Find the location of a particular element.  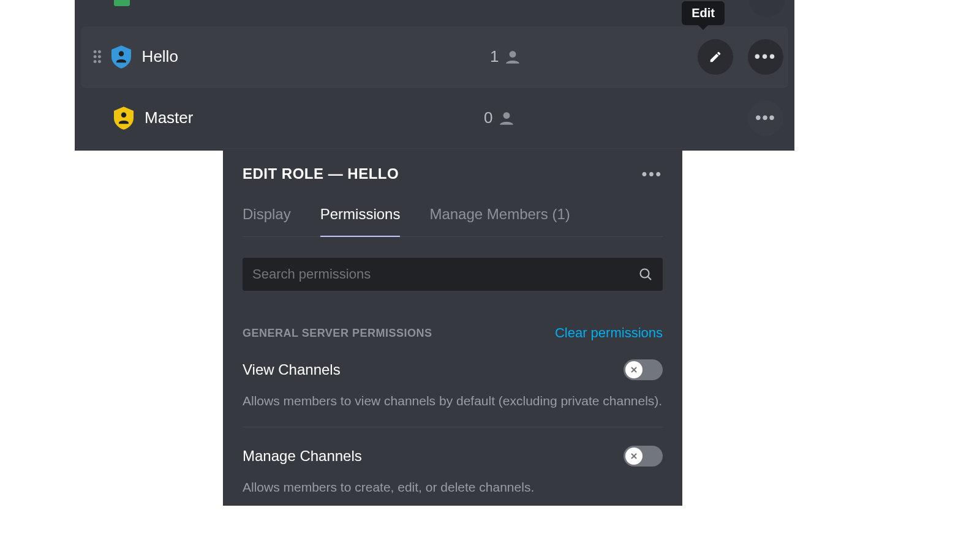

member-count-value: 1 is located at coordinates (494, 56).